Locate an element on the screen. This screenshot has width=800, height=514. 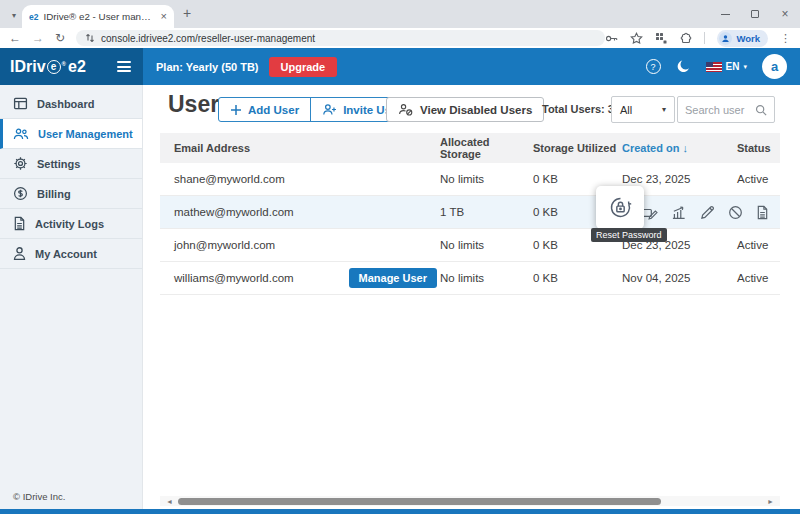
scroll-left-icon: ◄ is located at coordinates (170, 502).